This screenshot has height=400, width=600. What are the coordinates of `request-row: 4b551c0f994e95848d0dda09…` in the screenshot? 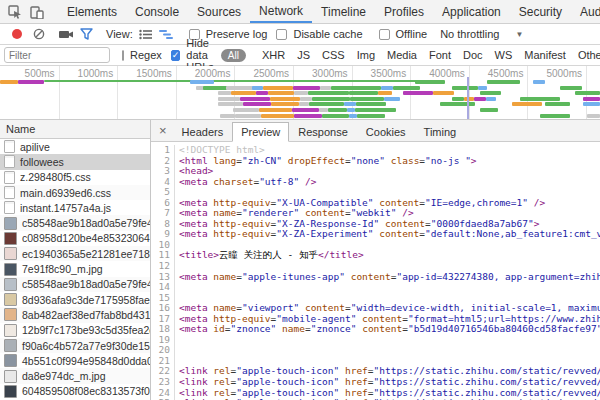 It's located at (75, 360).